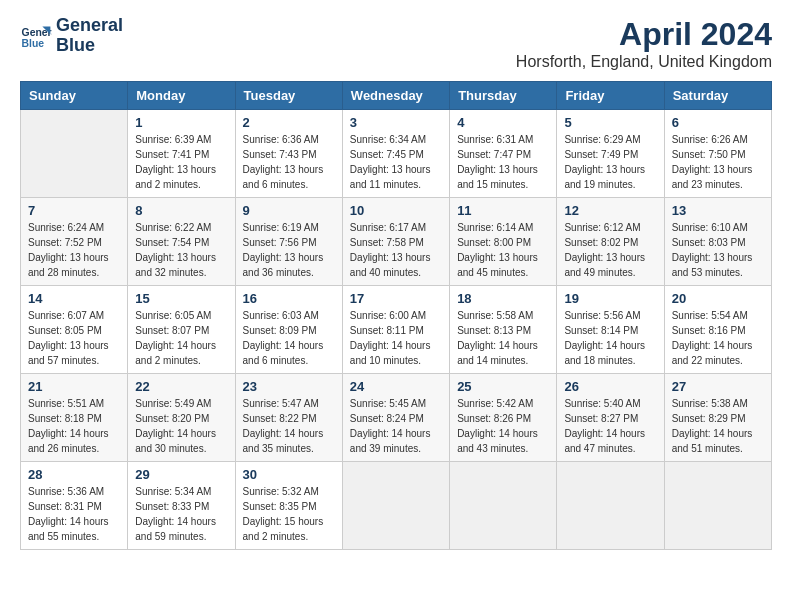  Describe the element at coordinates (289, 426) in the screenshot. I see `day-info: Sunrise: 5:47 AMSunset: 8:22 PMDaylight:…` at that location.